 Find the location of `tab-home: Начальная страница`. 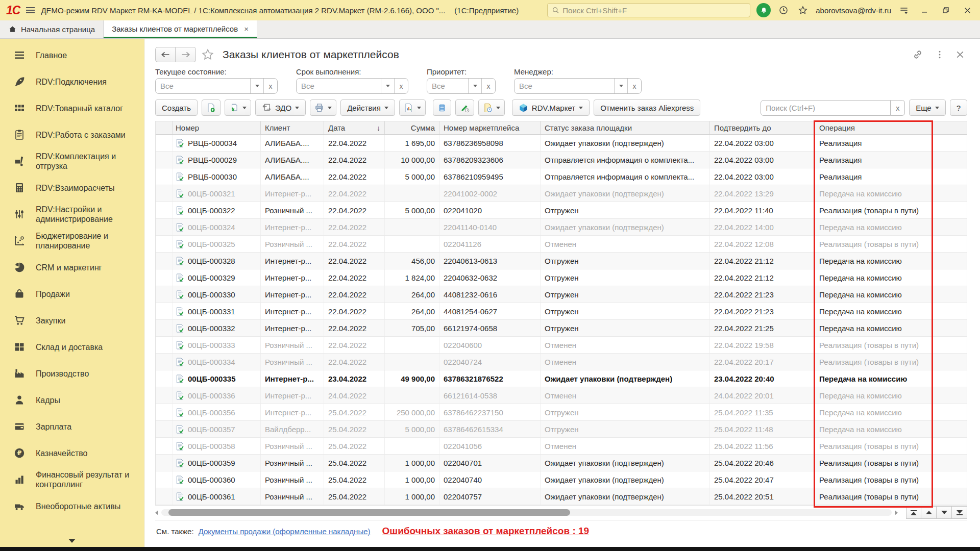

tab-home: Начальная страница is located at coordinates (52, 30).